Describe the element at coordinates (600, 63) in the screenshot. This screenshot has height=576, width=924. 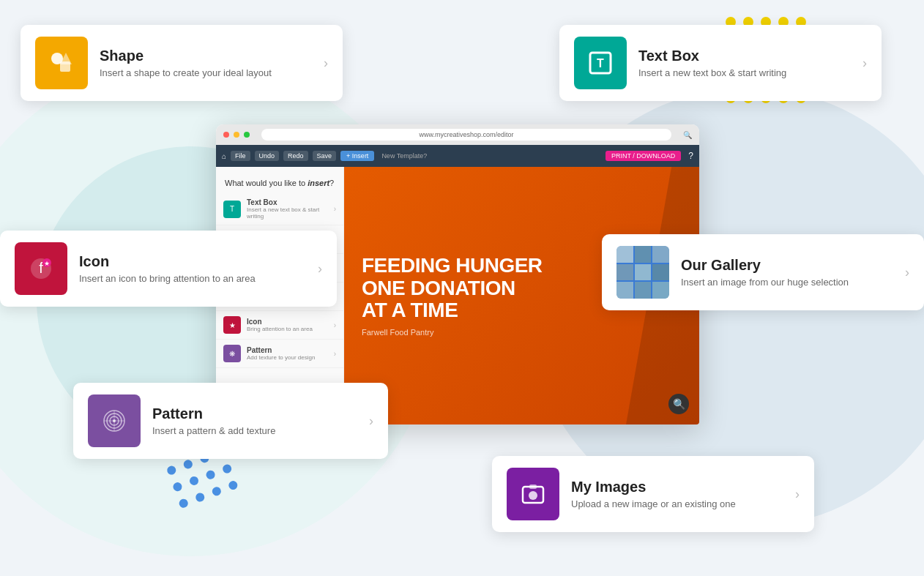
I see `svg-text: T` at that location.